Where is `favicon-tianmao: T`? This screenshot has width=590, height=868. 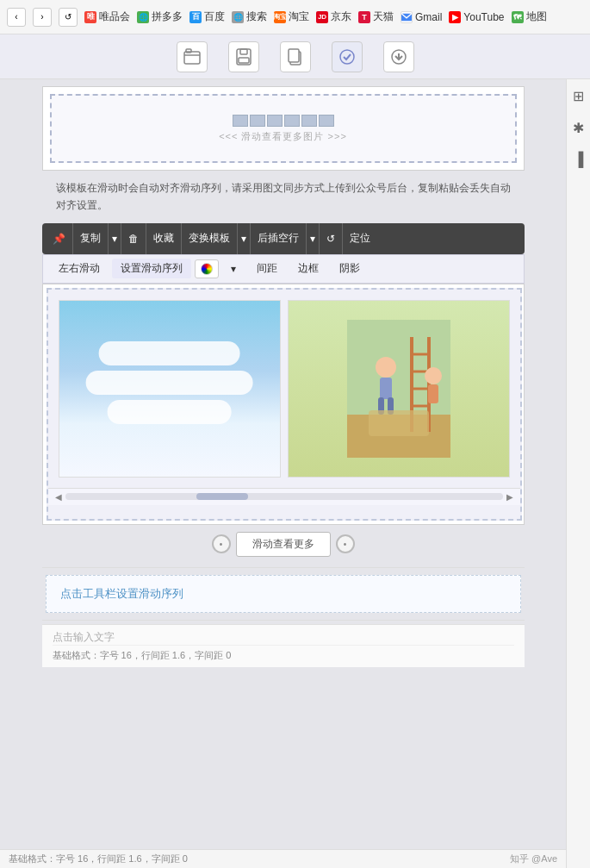 favicon-tianmao: T is located at coordinates (364, 17).